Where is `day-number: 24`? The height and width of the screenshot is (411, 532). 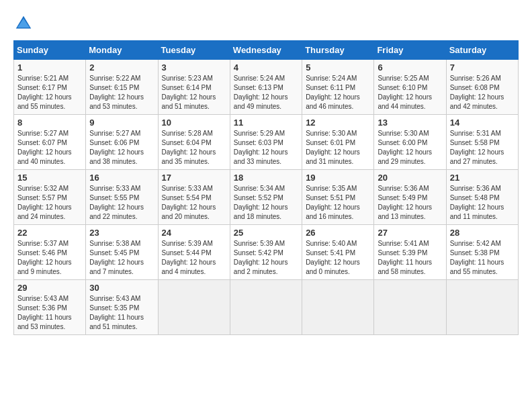 day-number: 24 is located at coordinates (194, 232).